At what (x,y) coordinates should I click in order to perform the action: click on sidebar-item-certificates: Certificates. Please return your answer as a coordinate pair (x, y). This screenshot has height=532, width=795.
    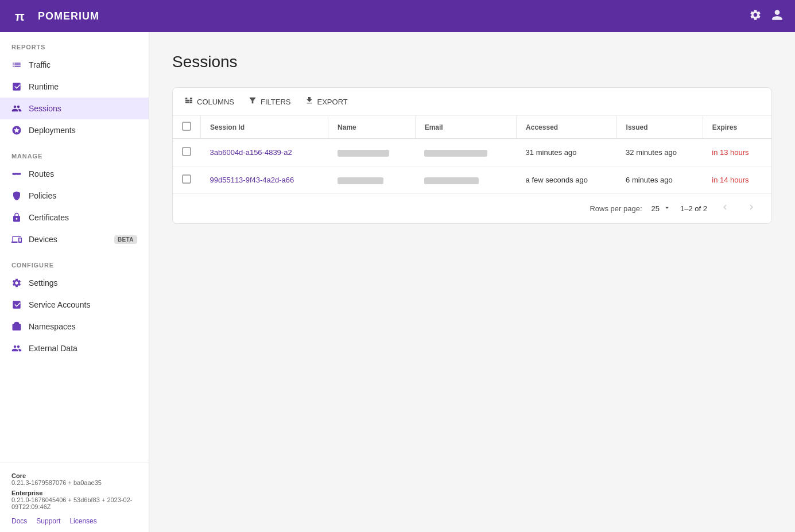
    Looking at the image, I should click on (75, 218).